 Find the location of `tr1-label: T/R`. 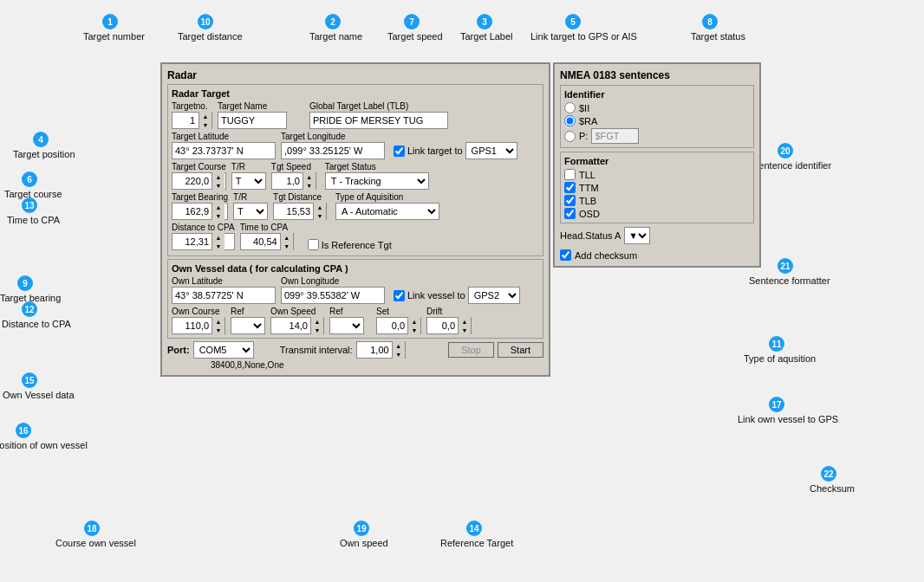

tr1-label: T/R is located at coordinates (249, 166).